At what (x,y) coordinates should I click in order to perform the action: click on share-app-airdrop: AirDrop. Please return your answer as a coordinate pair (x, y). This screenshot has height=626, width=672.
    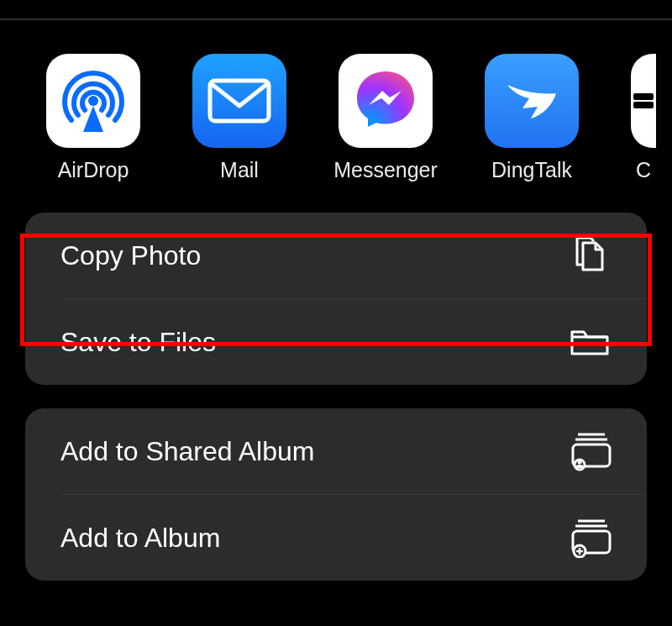
    Looking at the image, I should click on (93, 118).